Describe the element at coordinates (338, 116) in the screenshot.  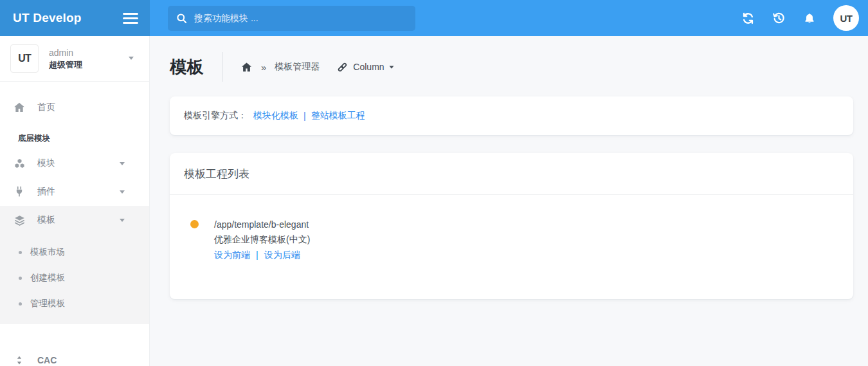
I see `whole-site-template-link: 整站模板工程` at that location.